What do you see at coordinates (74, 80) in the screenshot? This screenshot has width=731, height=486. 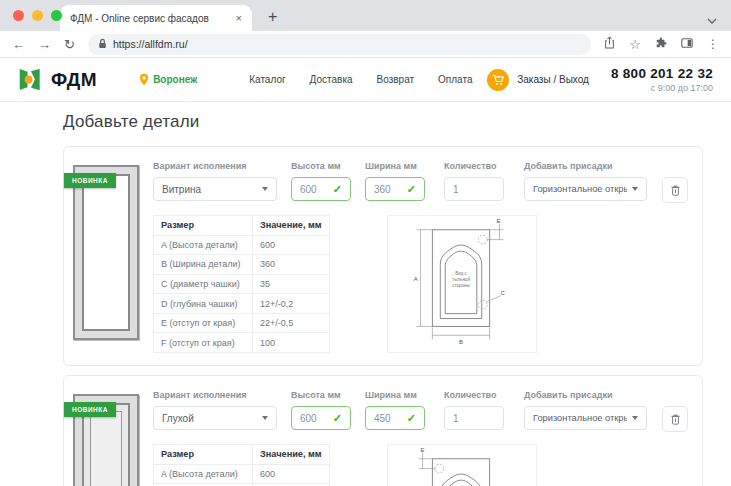 I see `logo-text: ФДМ` at bounding box center [74, 80].